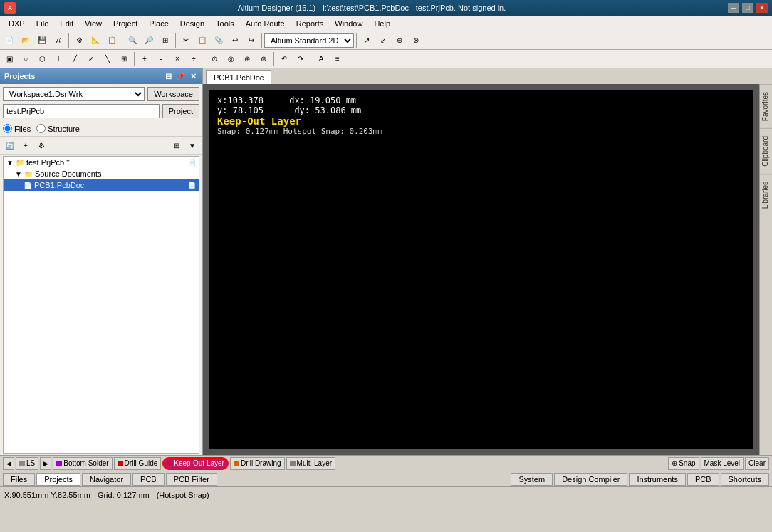  Describe the element at coordinates (58, 59) in the screenshot. I see `tb2-4: T` at that location.